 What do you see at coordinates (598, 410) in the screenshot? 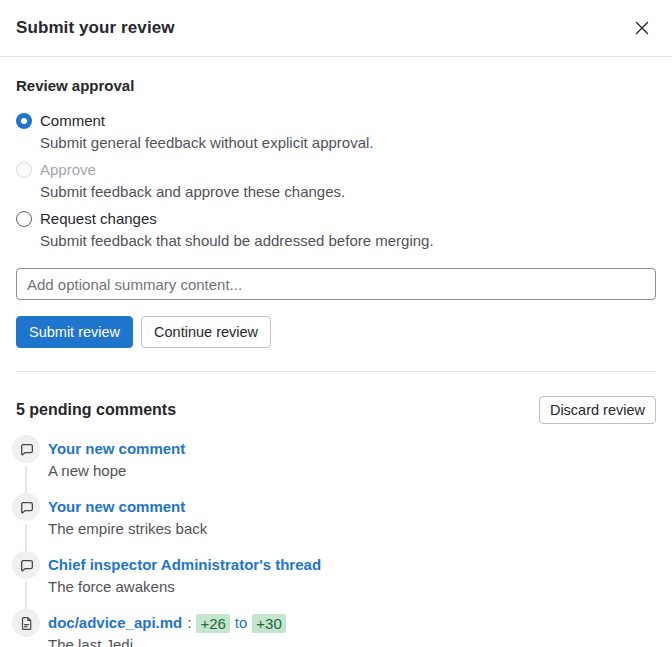
I see `discard-review-button: Discard review` at bounding box center [598, 410].